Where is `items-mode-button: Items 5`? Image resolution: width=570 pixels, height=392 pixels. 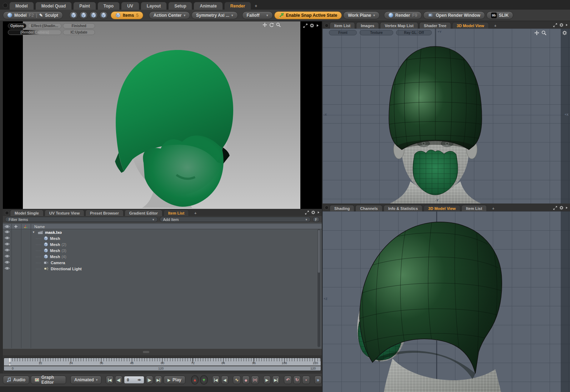 items-mode-button: Items 5 is located at coordinates (127, 15).